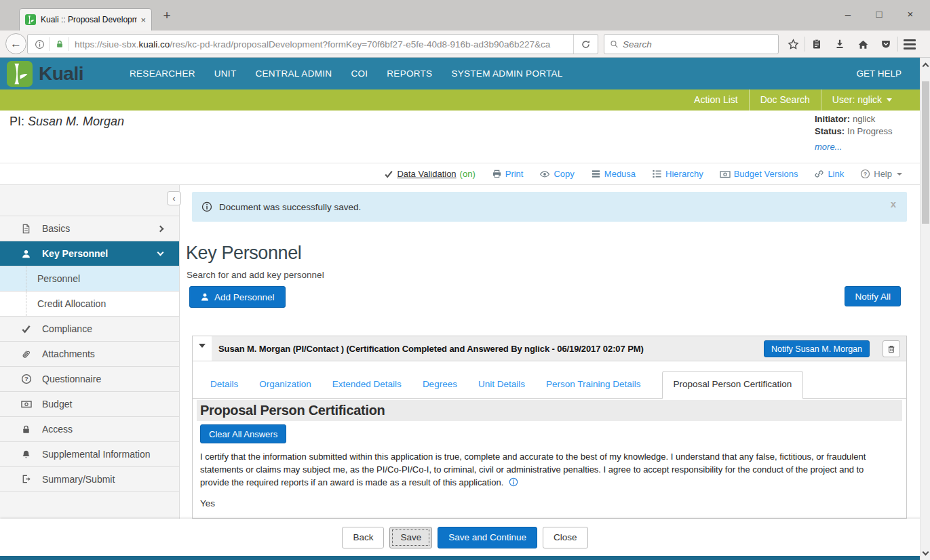 This screenshot has width=930, height=560. Describe the element at coordinates (853, 147) in the screenshot. I see `more-link: more...` at that location.